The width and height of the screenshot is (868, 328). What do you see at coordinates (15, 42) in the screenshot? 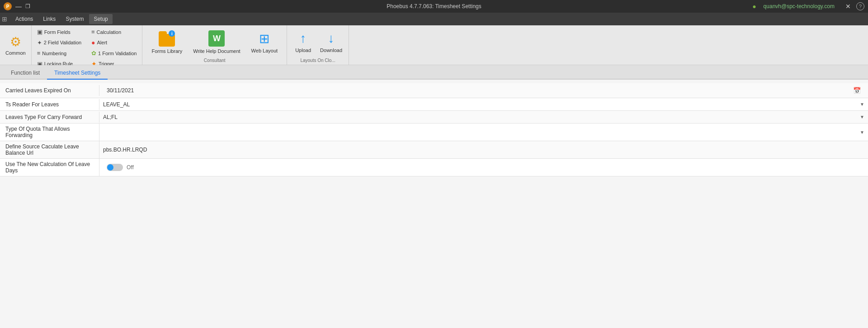
I see `common-icon: ⚙` at bounding box center [15, 42].